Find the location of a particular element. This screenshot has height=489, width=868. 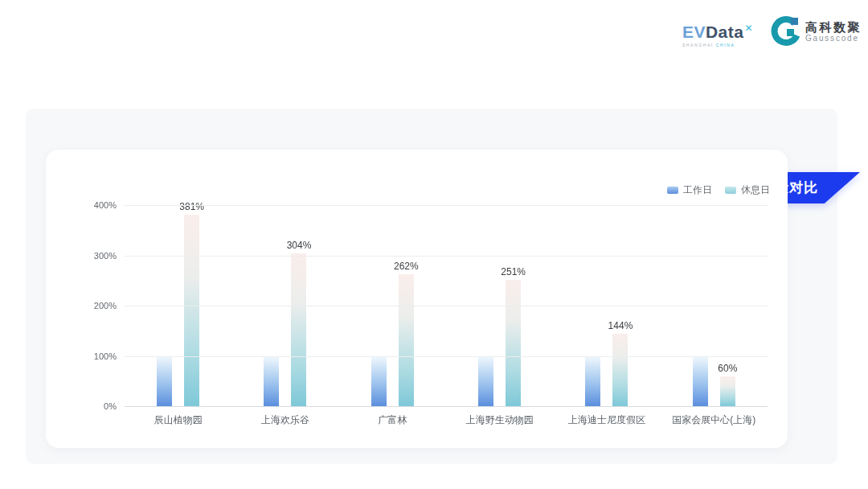

y-tick-label: 300% is located at coordinates (105, 256).